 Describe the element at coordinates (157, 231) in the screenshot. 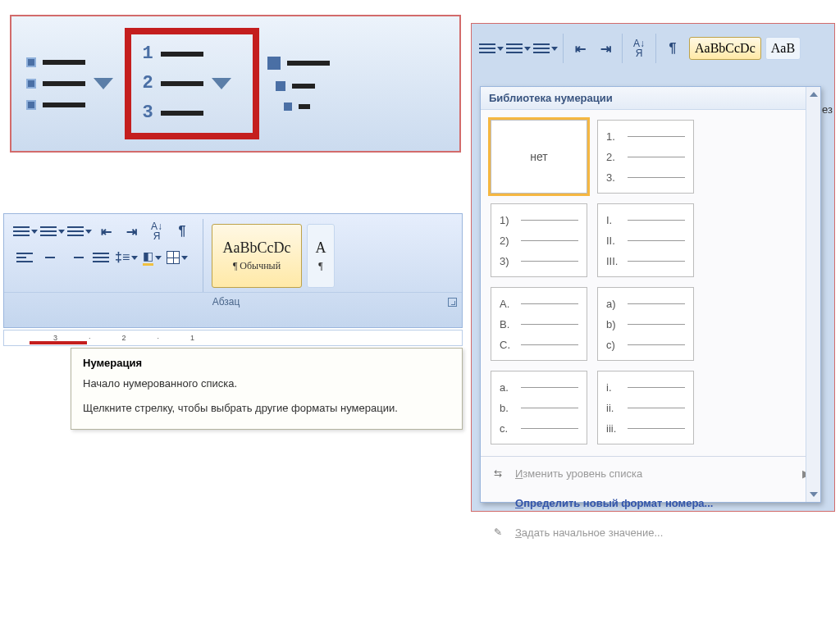

I see `sort-button: А↓Я` at that location.